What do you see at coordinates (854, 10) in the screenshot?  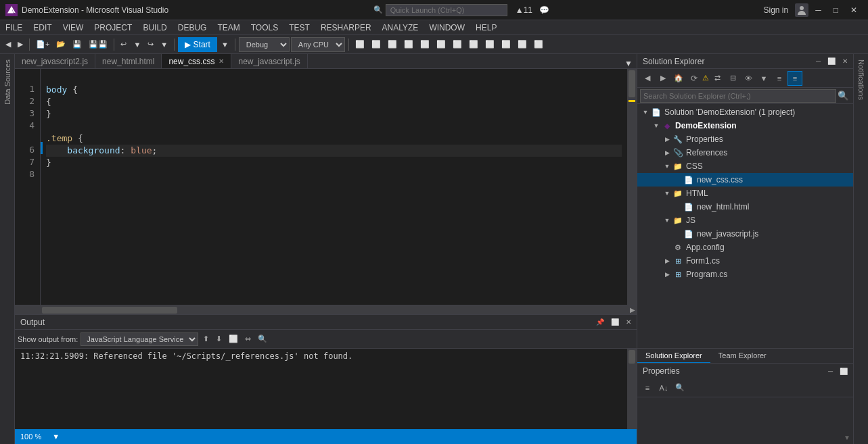 I see `close-button: ✕` at bounding box center [854, 10].